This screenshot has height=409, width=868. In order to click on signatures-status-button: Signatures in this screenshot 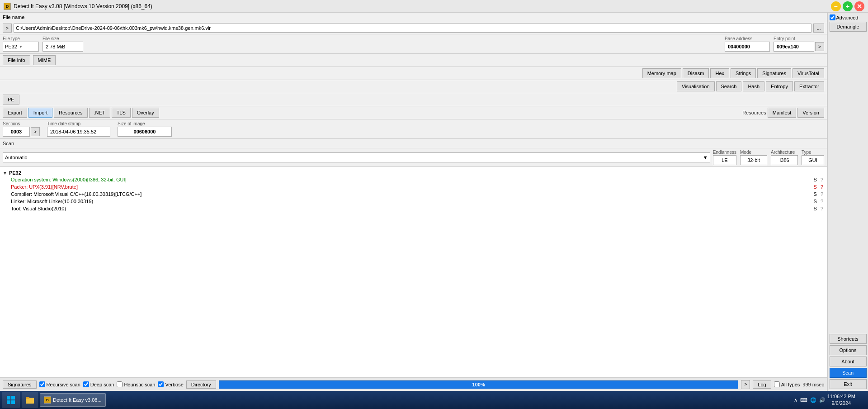, I will do `click(20, 385)`.